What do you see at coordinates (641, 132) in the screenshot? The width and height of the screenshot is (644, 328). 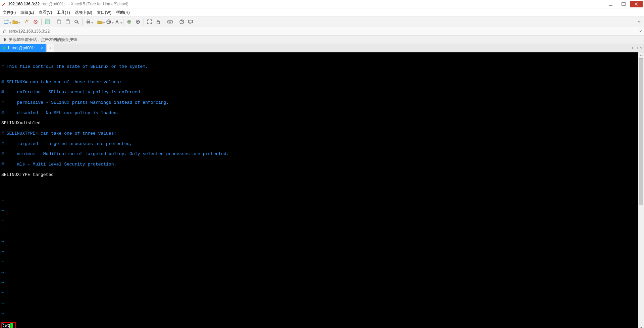 I see `scroll-thumb` at bounding box center [641, 132].